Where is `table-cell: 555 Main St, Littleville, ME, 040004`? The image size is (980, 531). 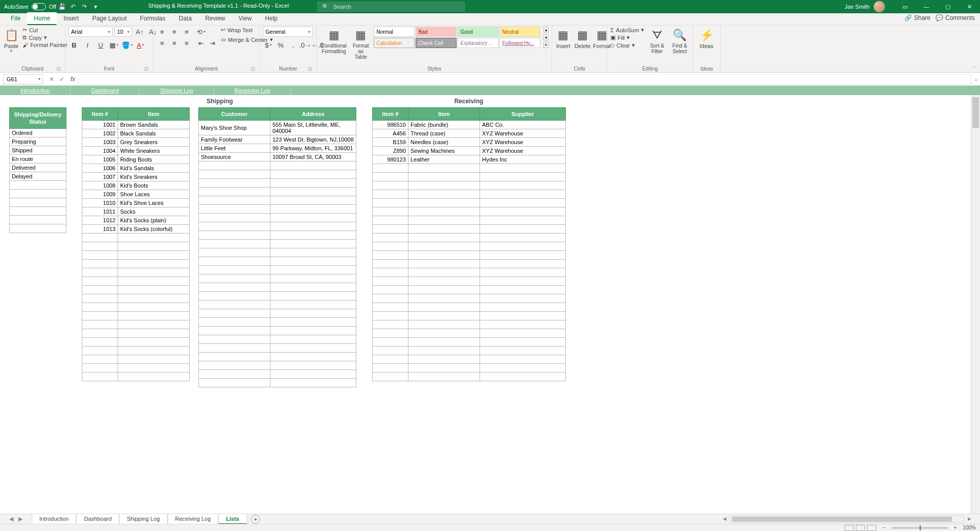 table-cell: 555 Main St, Littleville, ME, 040004 is located at coordinates (313, 128).